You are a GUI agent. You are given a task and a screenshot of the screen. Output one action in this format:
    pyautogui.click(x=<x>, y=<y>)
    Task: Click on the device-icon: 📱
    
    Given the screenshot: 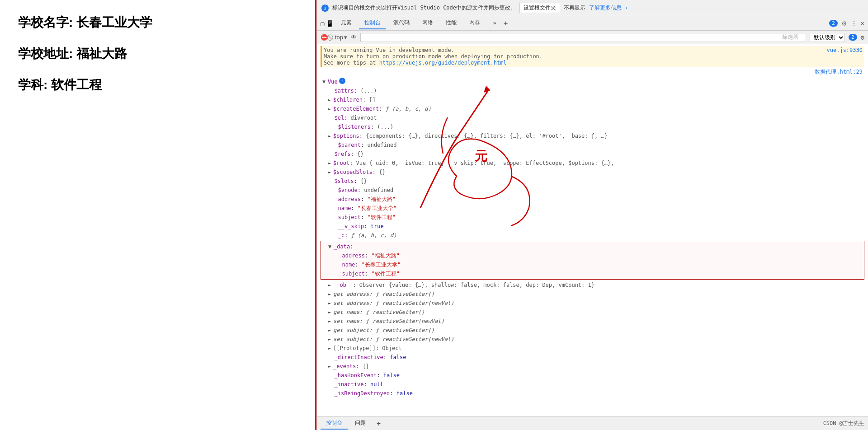 What is the action you would take?
    pyautogui.click(x=330, y=23)
    